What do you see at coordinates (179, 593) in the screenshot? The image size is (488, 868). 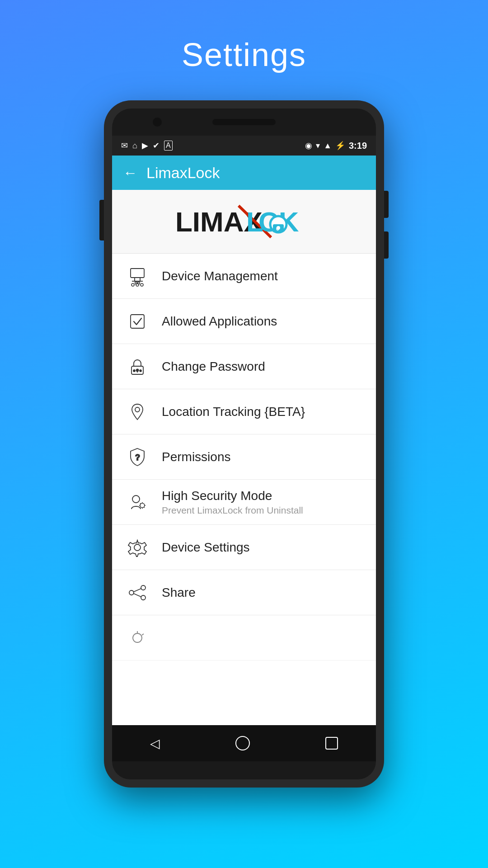 I see `share-label: Share` at bounding box center [179, 593].